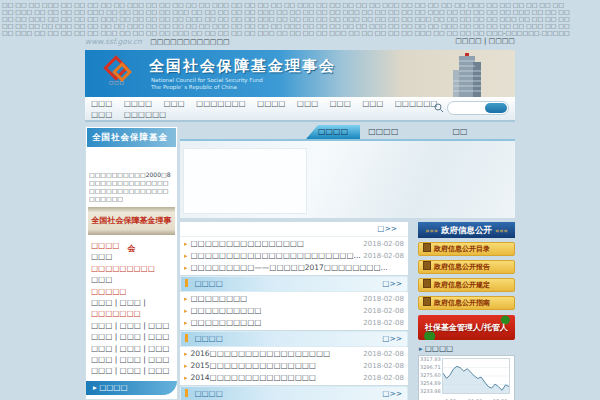 This screenshot has height=400, width=600. I want to click on gov-info-button: 政府信息公开报告, so click(466, 267).